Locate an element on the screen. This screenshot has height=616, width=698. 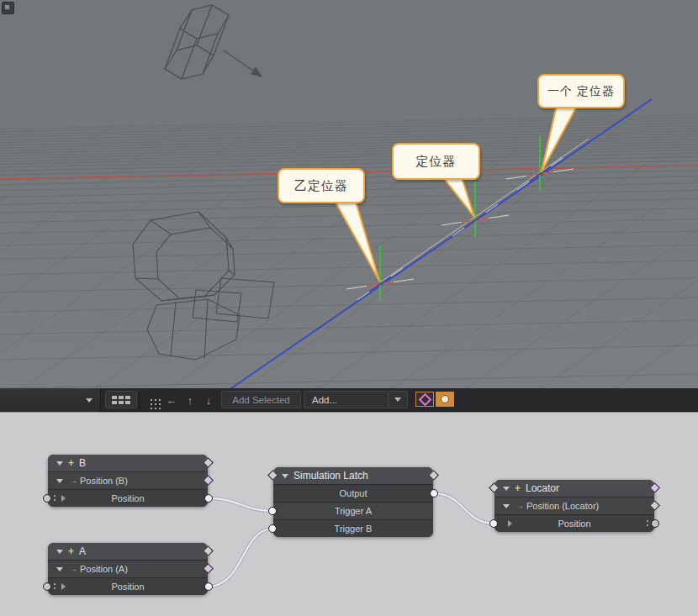
arrow-down-icon: ↓ is located at coordinates (209, 400).